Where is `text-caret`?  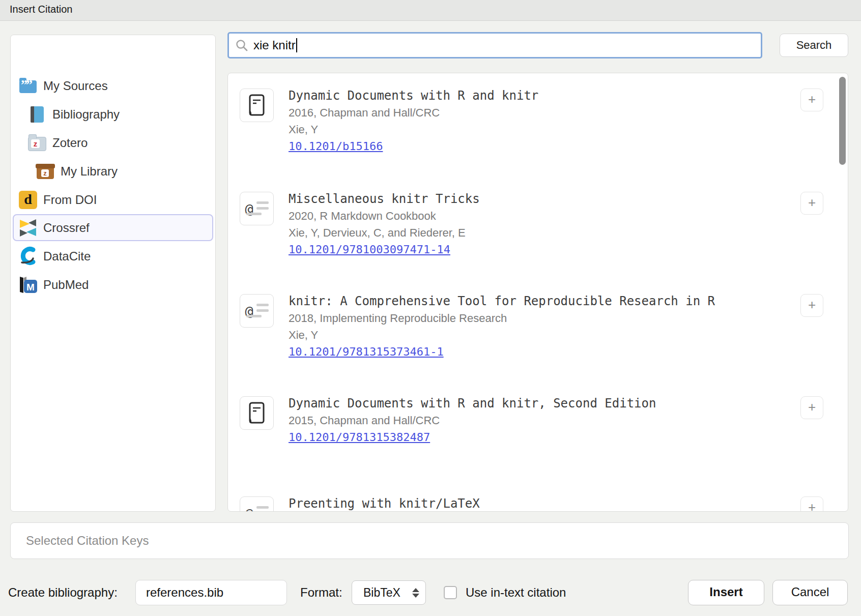 text-caret is located at coordinates (297, 45).